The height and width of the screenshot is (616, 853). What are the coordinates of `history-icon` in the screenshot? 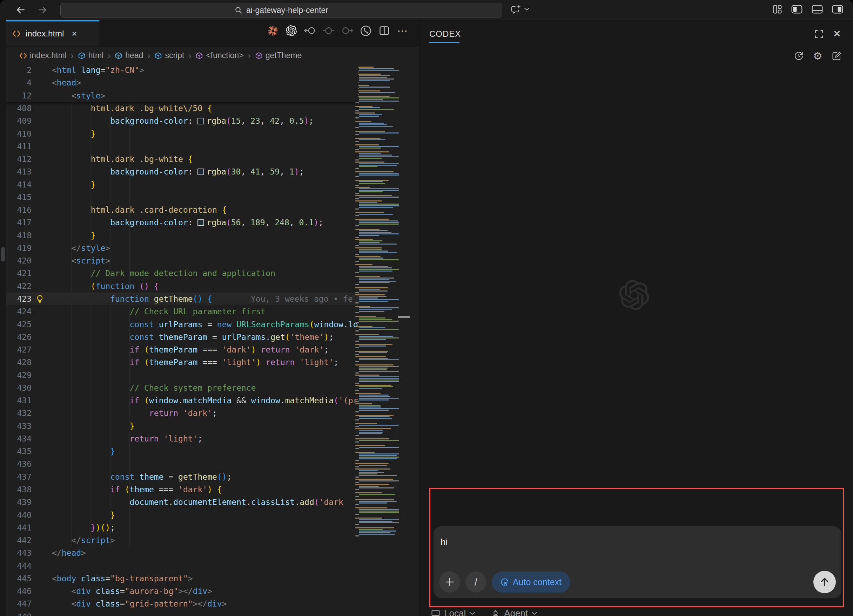 It's located at (799, 56).